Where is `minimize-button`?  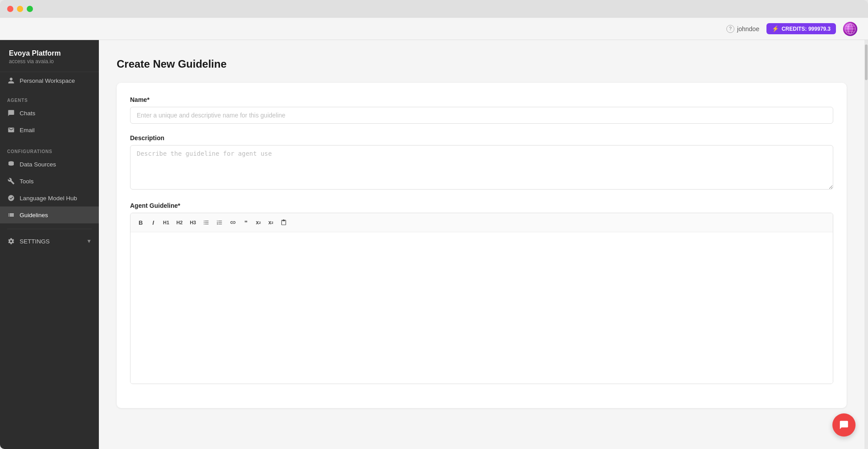
minimize-button is located at coordinates (20, 9).